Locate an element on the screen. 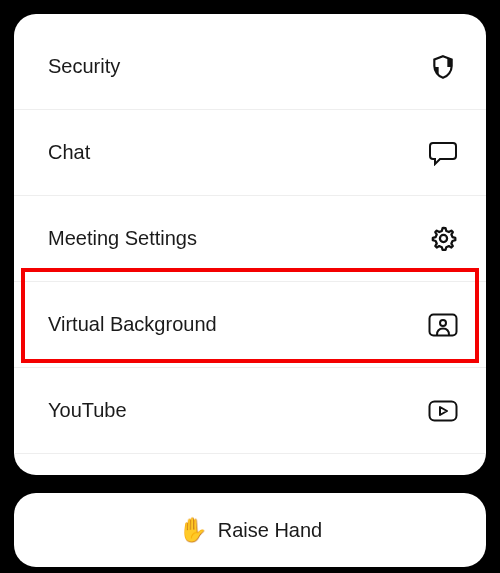  menu-item-youtube: YouTube is located at coordinates (250, 411).